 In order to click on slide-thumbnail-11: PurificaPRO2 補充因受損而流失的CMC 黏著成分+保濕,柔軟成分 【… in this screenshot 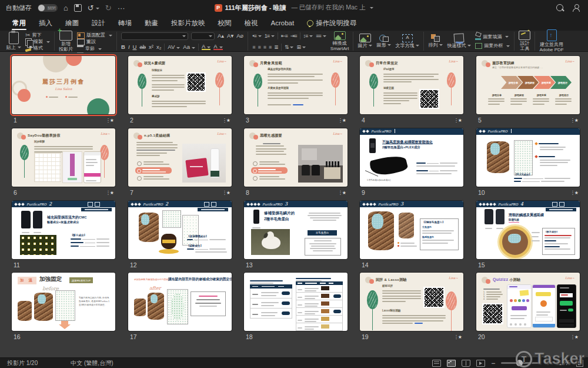, I will do `click(64, 230)`.